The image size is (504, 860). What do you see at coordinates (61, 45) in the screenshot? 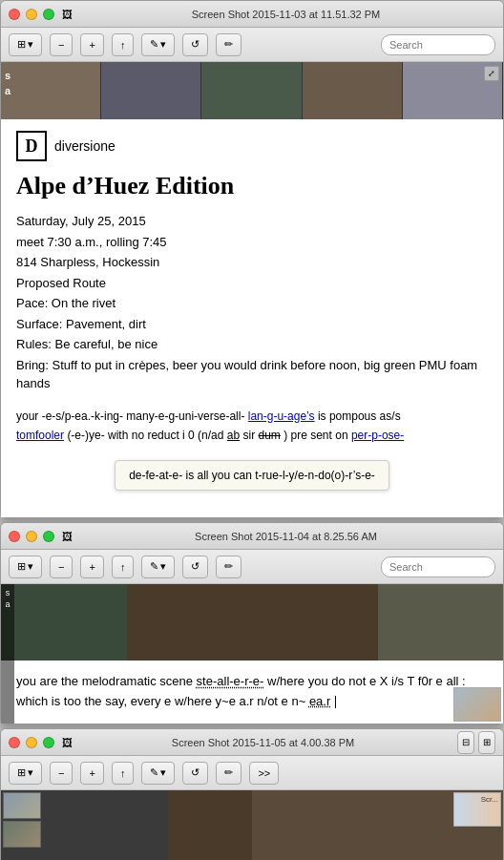
I see `zoom-out-icon: −` at bounding box center [61, 45].